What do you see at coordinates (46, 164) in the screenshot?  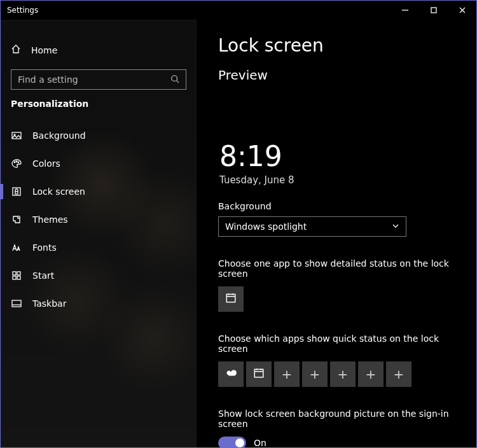 I see `sidebar-item-label: Colors` at bounding box center [46, 164].